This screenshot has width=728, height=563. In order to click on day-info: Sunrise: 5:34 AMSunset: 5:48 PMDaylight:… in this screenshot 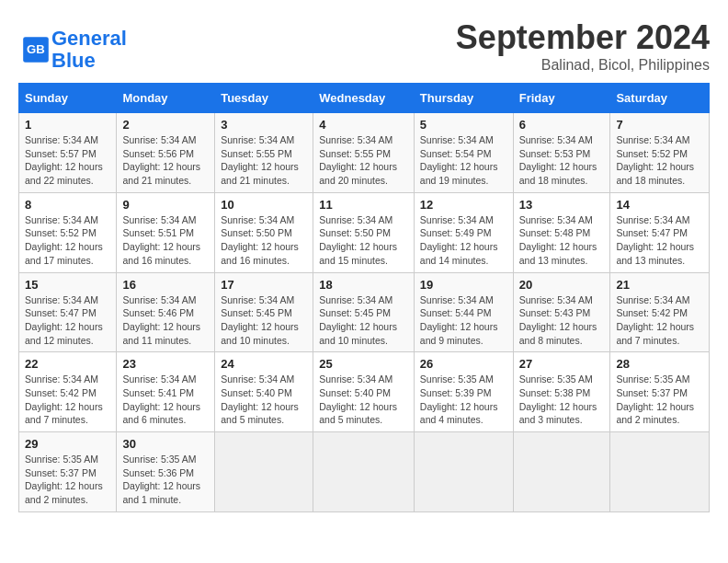, I will do `click(563, 241)`.